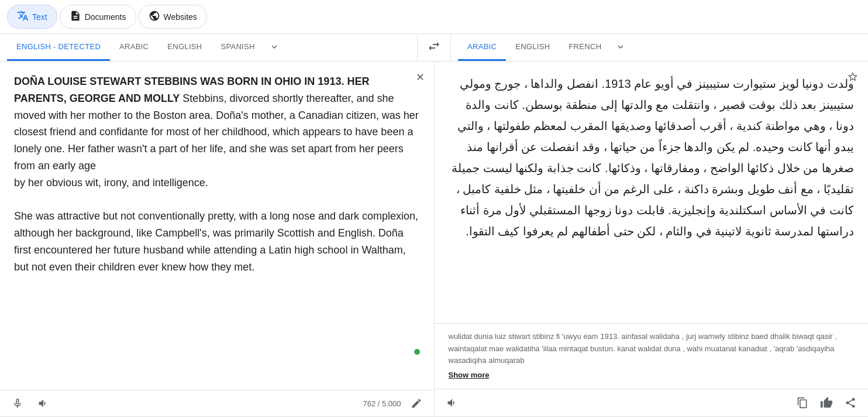 This screenshot has width=868, height=418. Describe the element at coordinates (416, 403) in the screenshot. I see `edit-btn` at that location.